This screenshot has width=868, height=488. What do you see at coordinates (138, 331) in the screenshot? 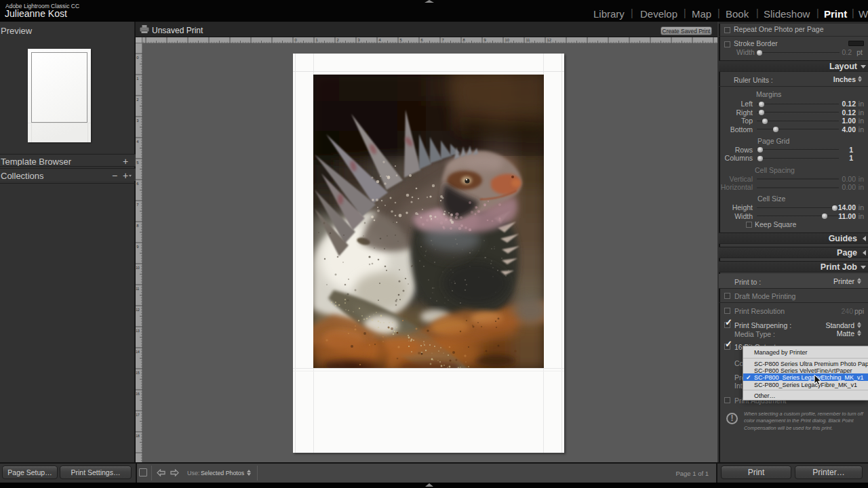
I see `svg-text: 13` at bounding box center [138, 331].